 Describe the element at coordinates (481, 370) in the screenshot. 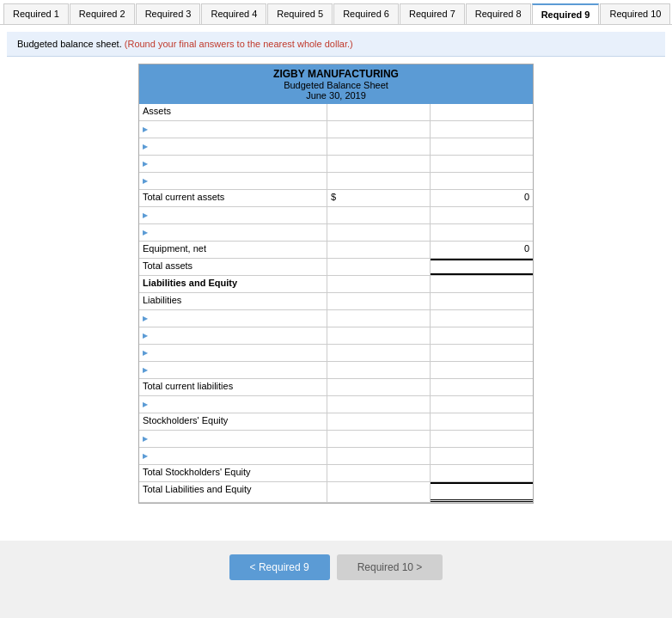

I see `liability-row-4-col2` at that location.